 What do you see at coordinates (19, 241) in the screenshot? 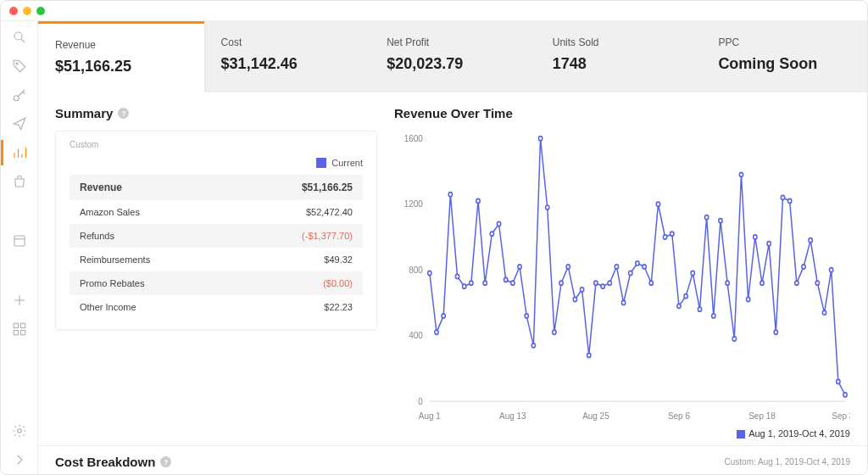
I see `book-icon` at bounding box center [19, 241].